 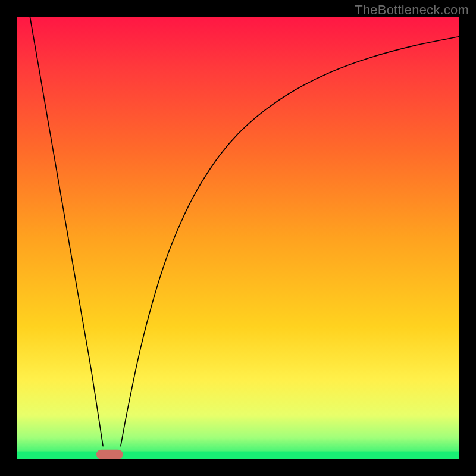 I want to click on watermark-text: TheBottleneck.com, so click(x=412, y=10).